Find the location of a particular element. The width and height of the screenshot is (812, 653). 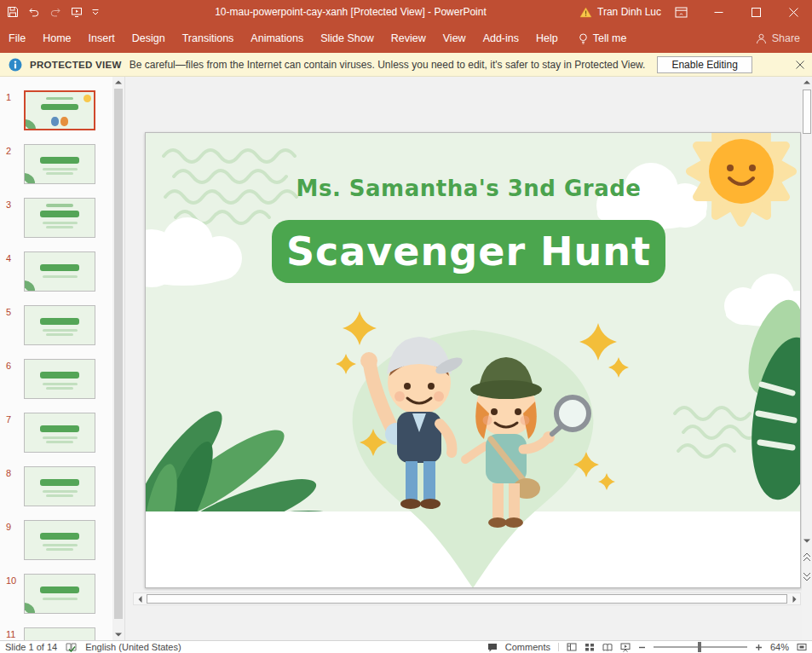

comments-button: Comments is located at coordinates (528, 647).